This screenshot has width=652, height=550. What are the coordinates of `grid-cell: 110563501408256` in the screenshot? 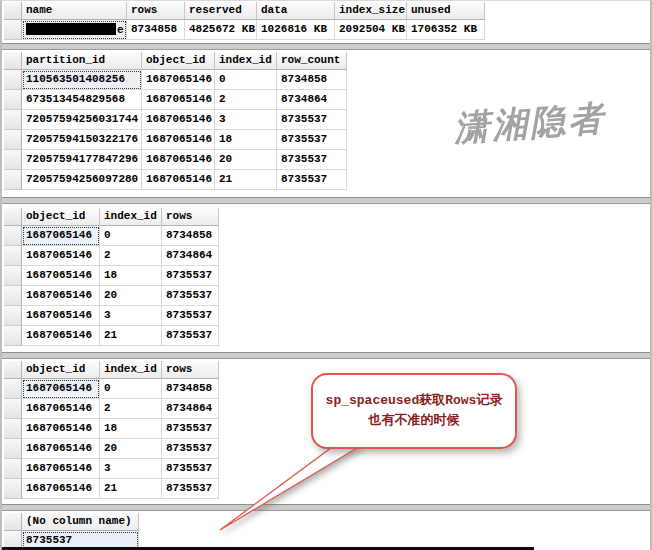 It's located at (82, 80).